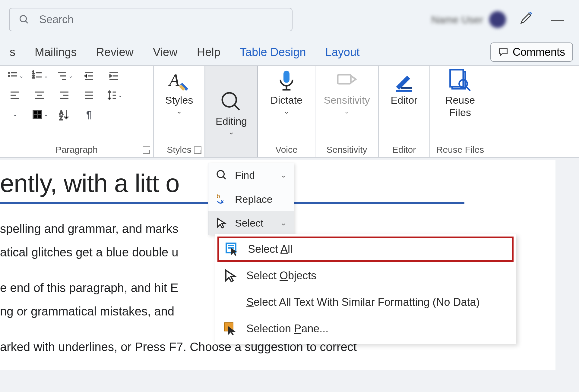 This screenshot has height=392, width=579. What do you see at coordinates (365, 289) in the screenshot?
I see `select-submenu: Select All Select Objects Select All Tex…` at bounding box center [365, 289].